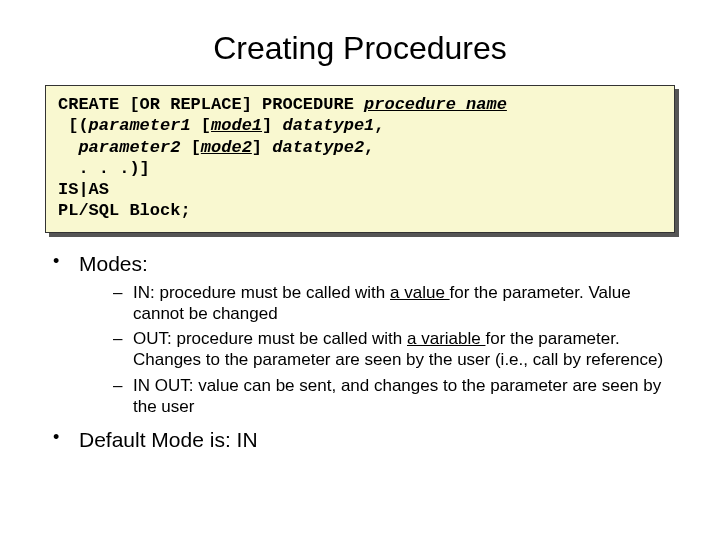 This screenshot has height=540, width=720. I want to click on sub-bullet-in: – IN: procedure must be called with a va…, so click(364, 304).